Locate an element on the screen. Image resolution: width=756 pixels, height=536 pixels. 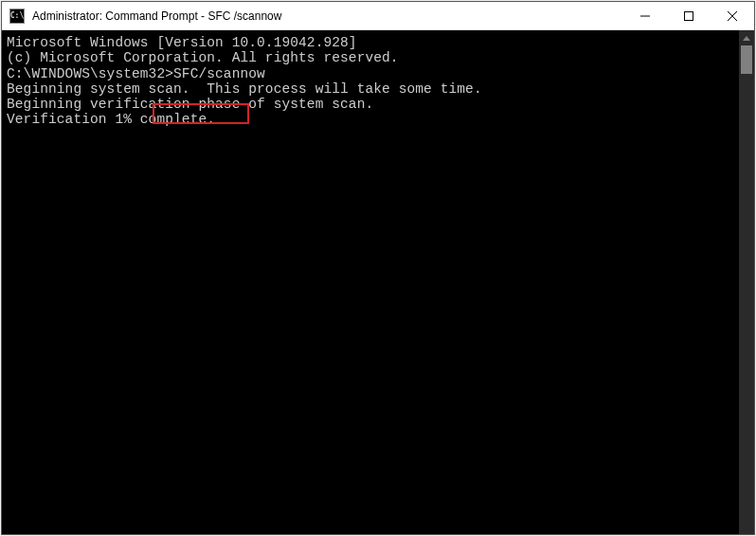
cmd-icon-text: C:\ is located at coordinates (17, 15).